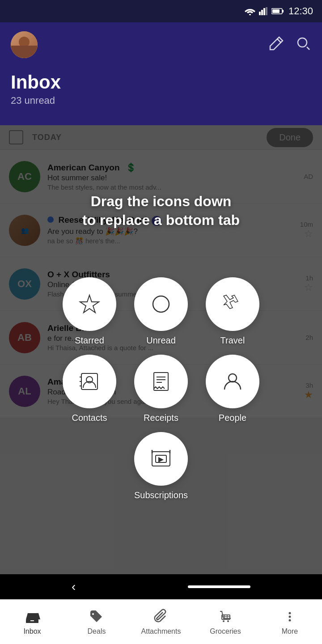  Describe the element at coordinates (89, 311) in the screenshot. I see `icon-item-starred: Starred` at that location.